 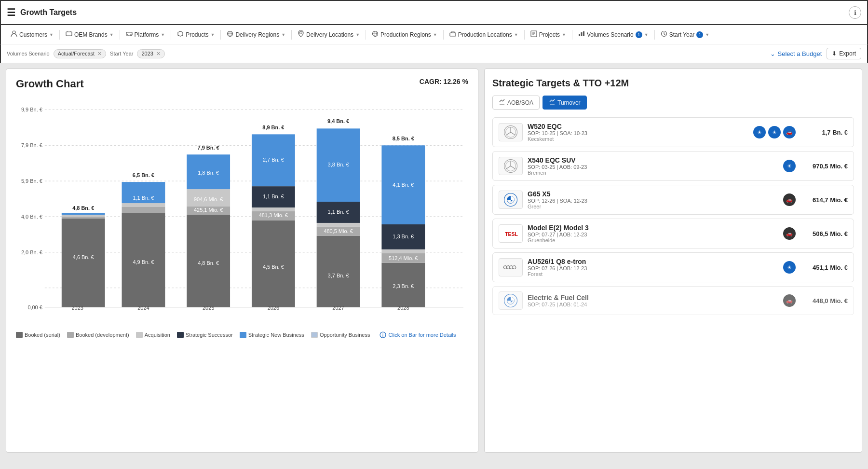 I want to click on legend-booked-serial: Booked (serial), so click(x=38, y=335).